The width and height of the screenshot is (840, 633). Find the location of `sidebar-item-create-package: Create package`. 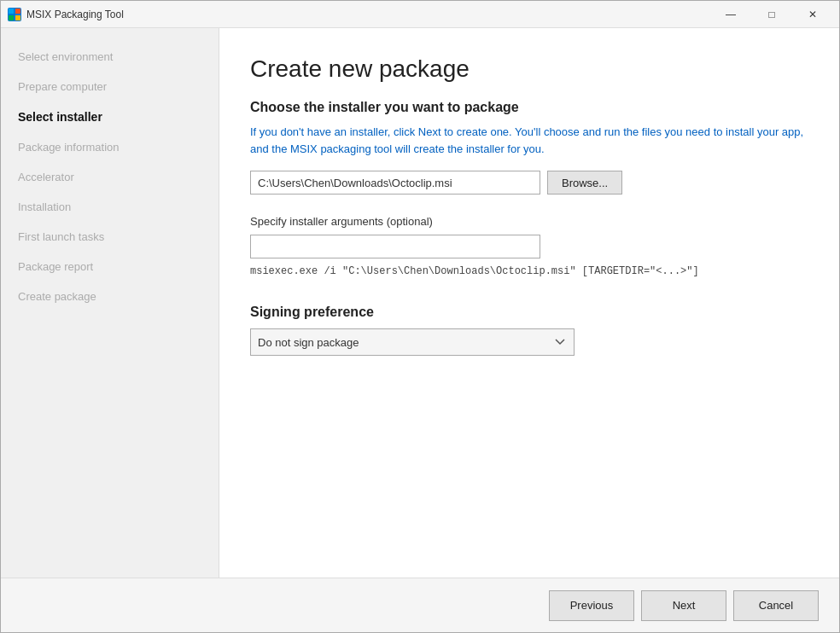

sidebar-item-create-package: Create package is located at coordinates (109, 297).